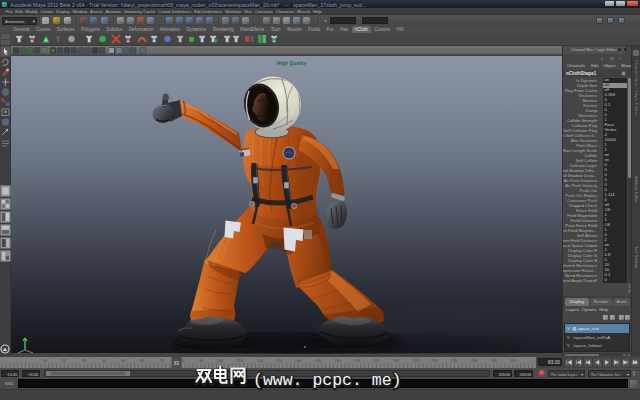 This screenshot has width=640, height=400. I want to click on svg-text: 50, so click(123, 360).